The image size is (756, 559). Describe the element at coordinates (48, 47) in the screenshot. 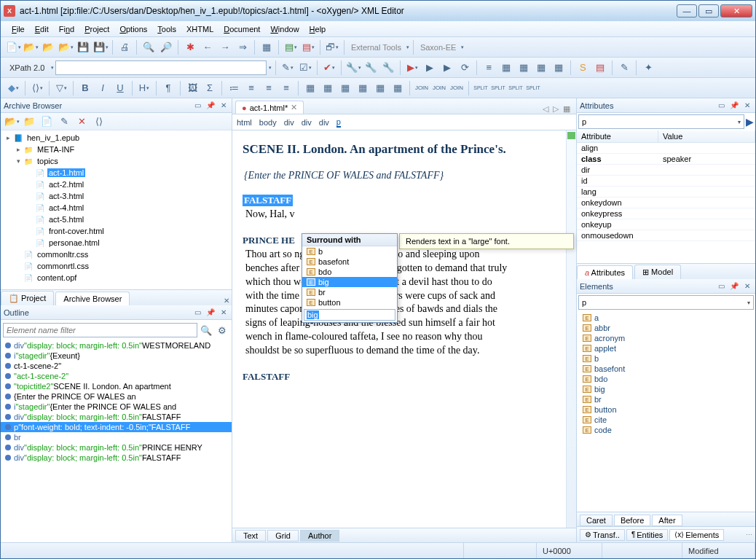

I see `open-url-icon: 📂` at that location.